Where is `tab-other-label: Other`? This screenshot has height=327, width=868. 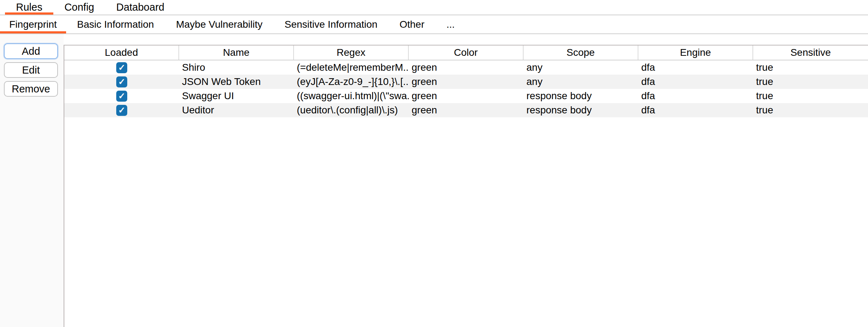
tab-other-label: Other is located at coordinates (412, 25).